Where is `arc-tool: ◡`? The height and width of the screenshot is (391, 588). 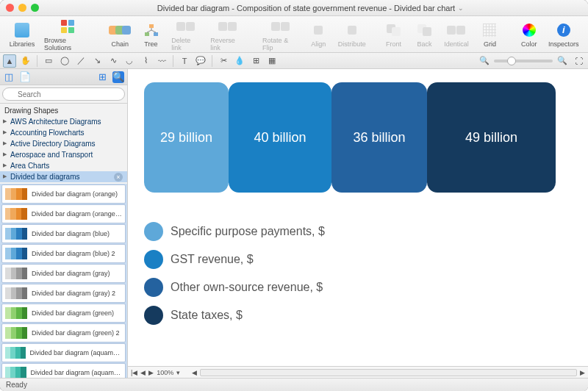
arc-tool: ◡ is located at coordinates (129, 61).